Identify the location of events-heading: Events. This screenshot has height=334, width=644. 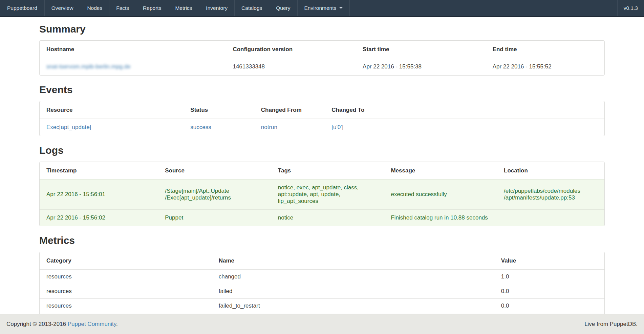
(322, 90).